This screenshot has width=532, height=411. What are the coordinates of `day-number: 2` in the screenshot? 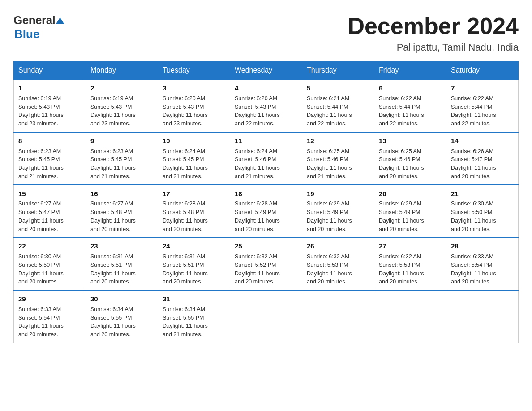 It's located at (122, 88).